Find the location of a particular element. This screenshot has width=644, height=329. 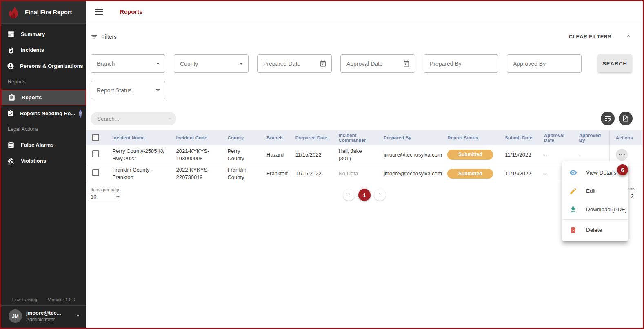

sidebar-item-label: Summary is located at coordinates (33, 34).